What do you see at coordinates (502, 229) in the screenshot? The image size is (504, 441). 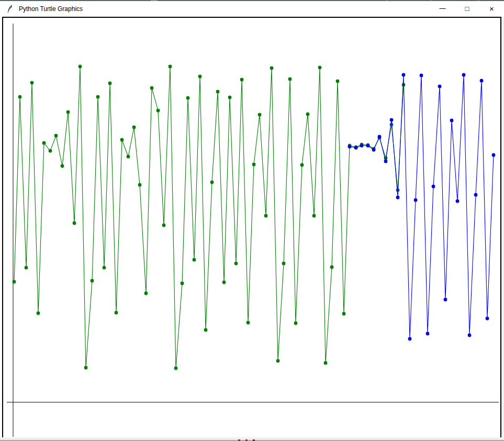 I see `window-right-edge` at bounding box center [502, 229].